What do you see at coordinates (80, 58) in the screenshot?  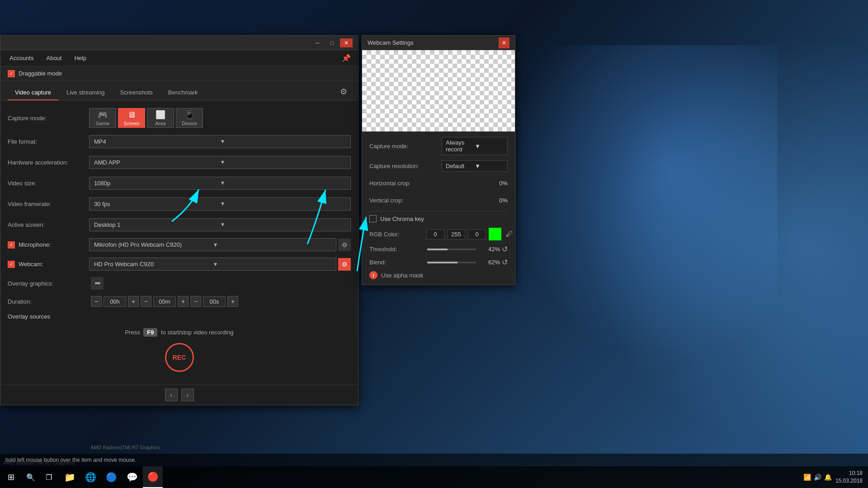 I see `menu-item-help: Help` at bounding box center [80, 58].